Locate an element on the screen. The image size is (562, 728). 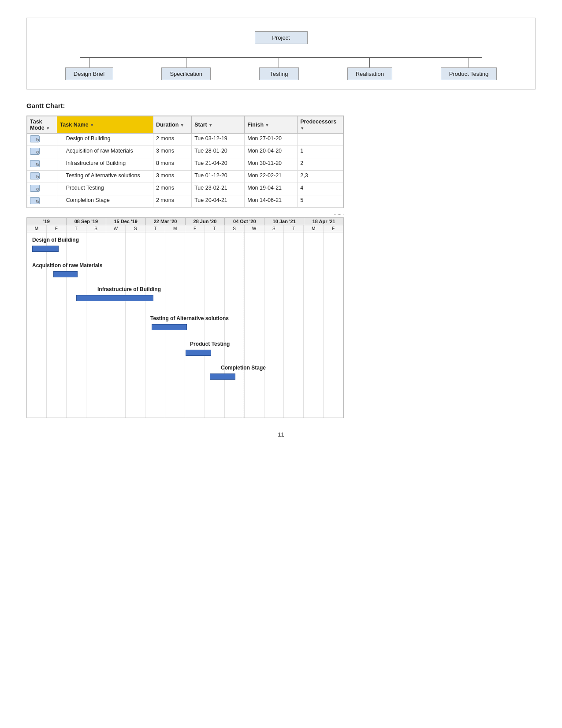
org-child-2: Testing is located at coordinates (279, 69).